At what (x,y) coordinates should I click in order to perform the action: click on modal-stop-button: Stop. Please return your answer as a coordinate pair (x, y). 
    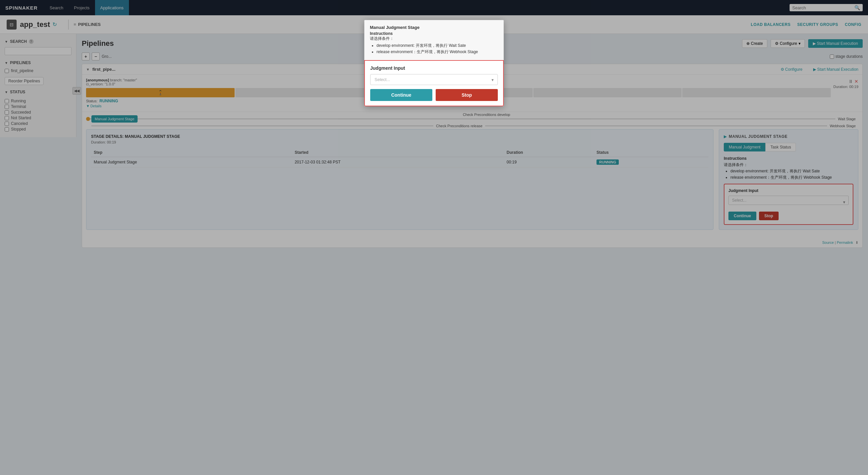
    Looking at the image, I should click on (467, 95).